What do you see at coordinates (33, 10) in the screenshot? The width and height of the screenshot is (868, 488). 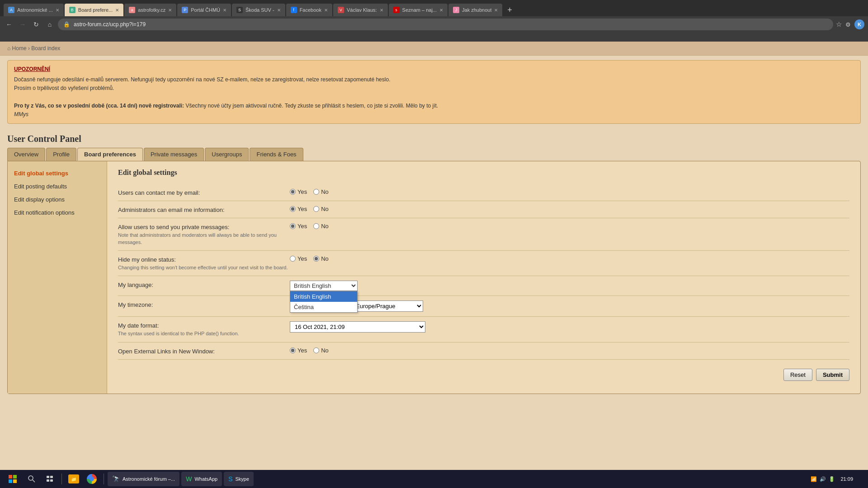 I see `tab-astronomicke: A Astronomické ... ✕` at bounding box center [33, 10].